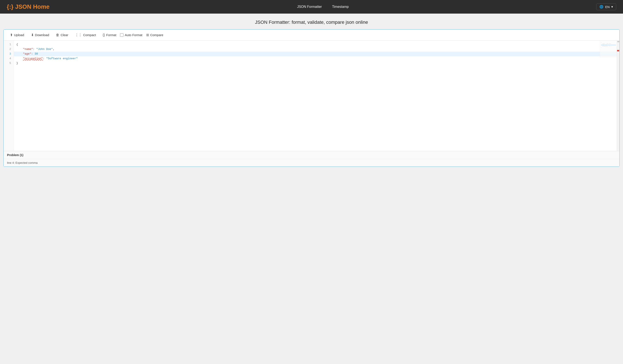 The height and width of the screenshot is (364, 623). I want to click on header: {:} JSON Home JSON Formatter Timestamp 🌐…, so click(312, 7).